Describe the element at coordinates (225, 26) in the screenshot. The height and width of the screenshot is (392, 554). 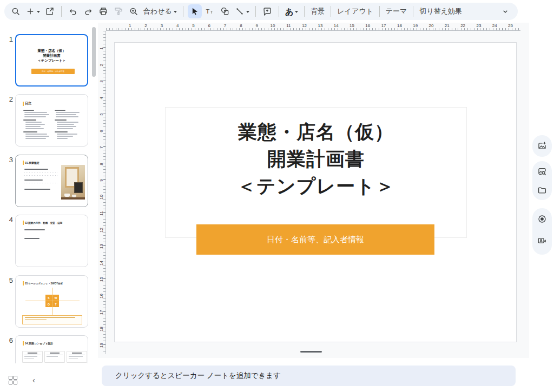
I see `ruler-number: 7` at that location.